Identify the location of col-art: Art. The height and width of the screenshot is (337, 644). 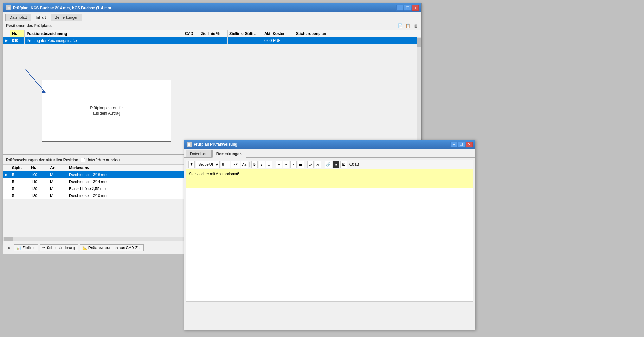
(58, 168).